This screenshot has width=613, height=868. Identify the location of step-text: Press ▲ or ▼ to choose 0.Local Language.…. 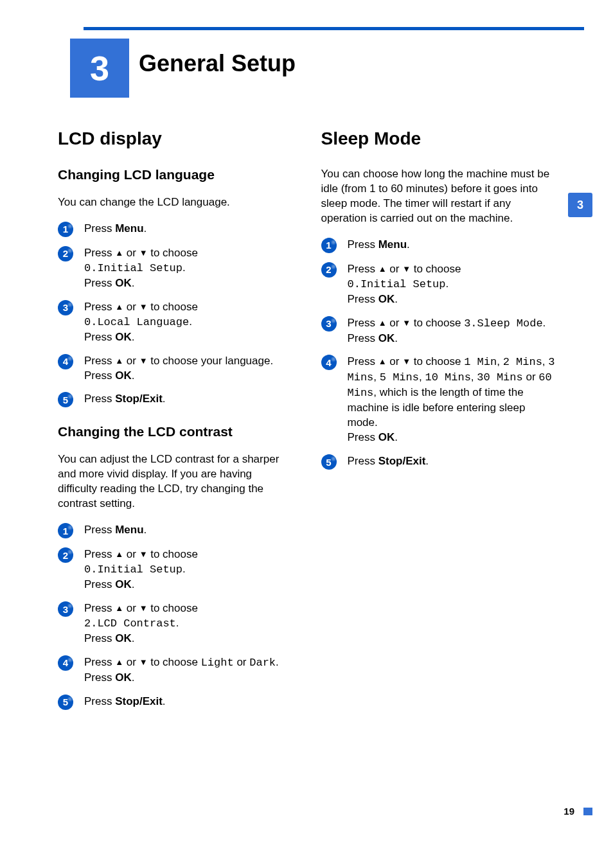
(141, 323).